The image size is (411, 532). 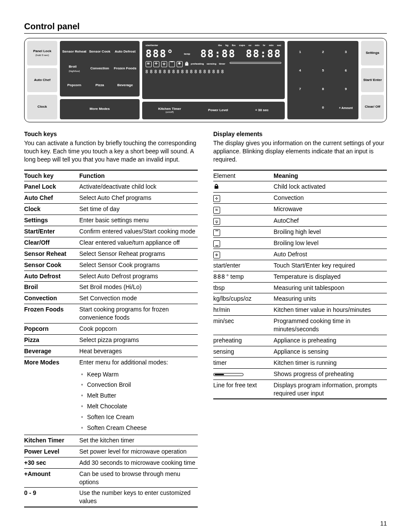 What do you see at coordinates (170, 110) in the screenshot?
I see `kitchen-timer-key: Kitchen Timer(on/off)` at bounding box center [170, 110].